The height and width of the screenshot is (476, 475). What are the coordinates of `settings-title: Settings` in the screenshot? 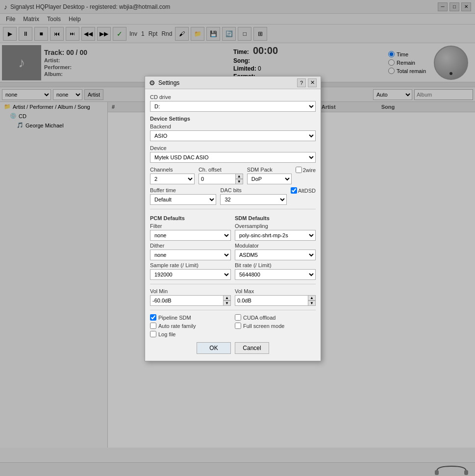 It's located at (169, 83).